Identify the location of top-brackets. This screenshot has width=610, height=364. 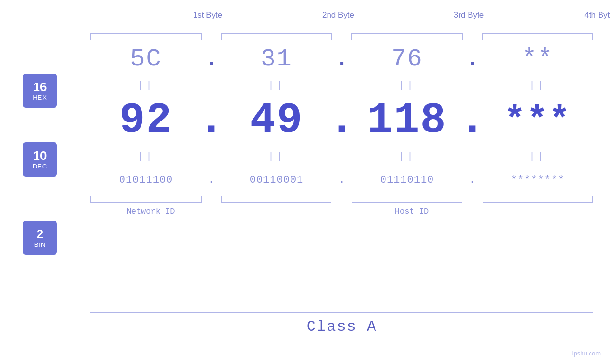
(342, 37).